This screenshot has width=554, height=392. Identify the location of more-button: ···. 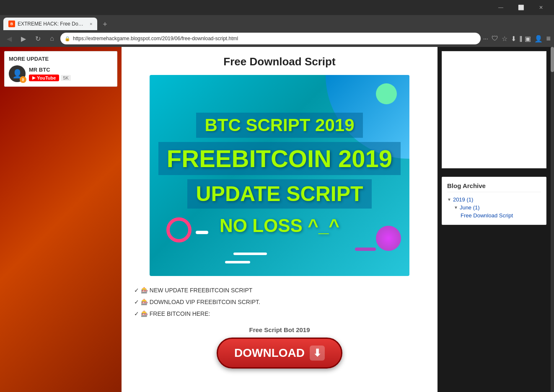
(486, 39).